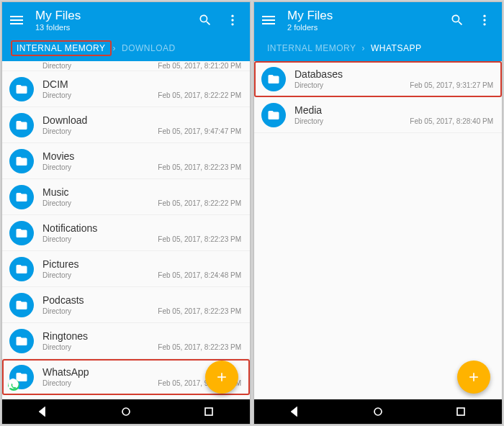 The width and height of the screenshot is (504, 426). I want to click on item-name: Podcasts, so click(142, 300).